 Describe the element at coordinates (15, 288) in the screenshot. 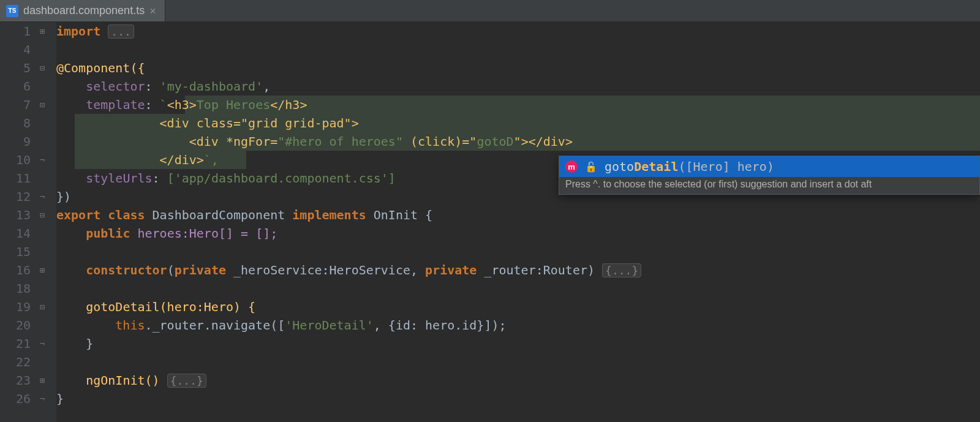

I see `line-number: 18` at that location.